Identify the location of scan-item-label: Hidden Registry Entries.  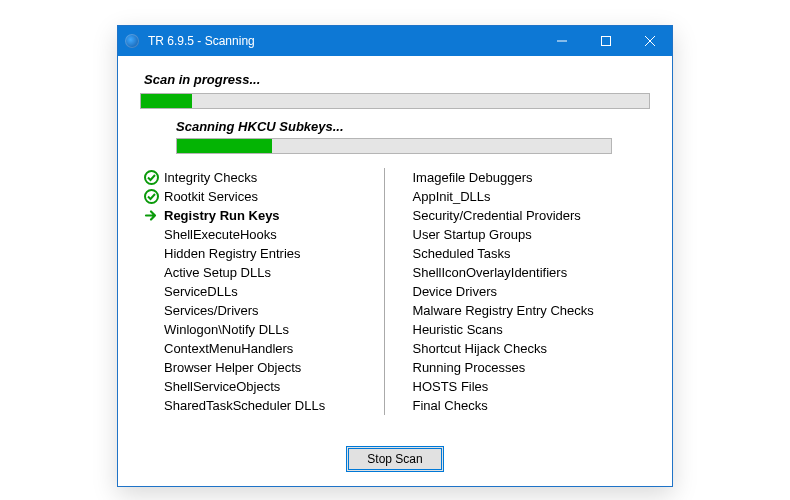
(232, 254).